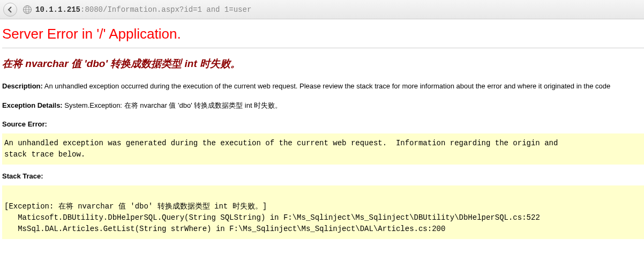 The width and height of the screenshot is (644, 268). I want to click on exception-label: Exception Details:, so click(32, 105).